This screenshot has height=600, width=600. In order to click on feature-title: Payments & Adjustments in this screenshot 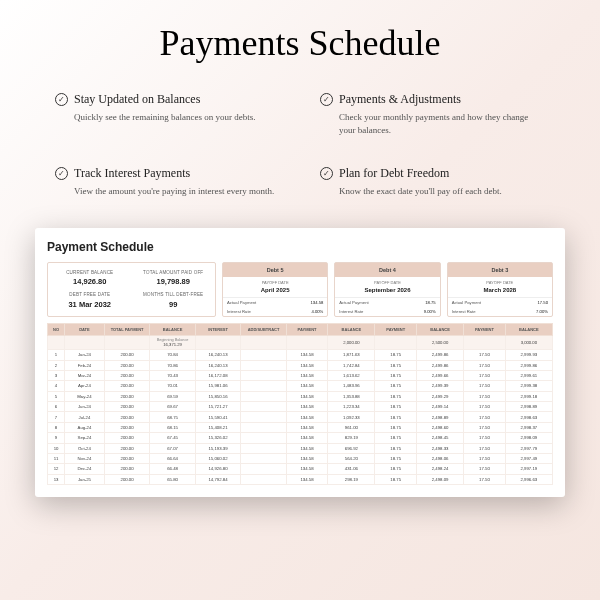, I will do `click(400, 100)`.